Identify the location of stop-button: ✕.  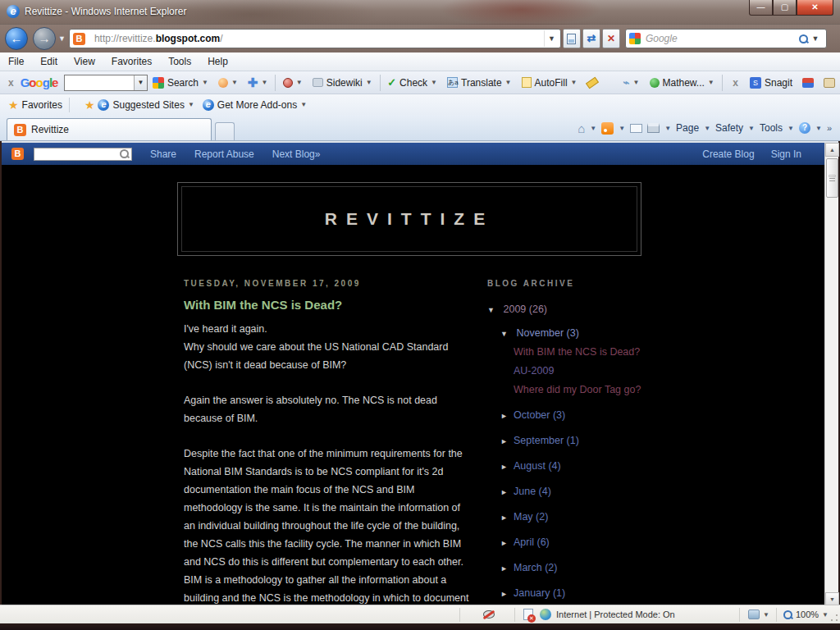
(611, 39).